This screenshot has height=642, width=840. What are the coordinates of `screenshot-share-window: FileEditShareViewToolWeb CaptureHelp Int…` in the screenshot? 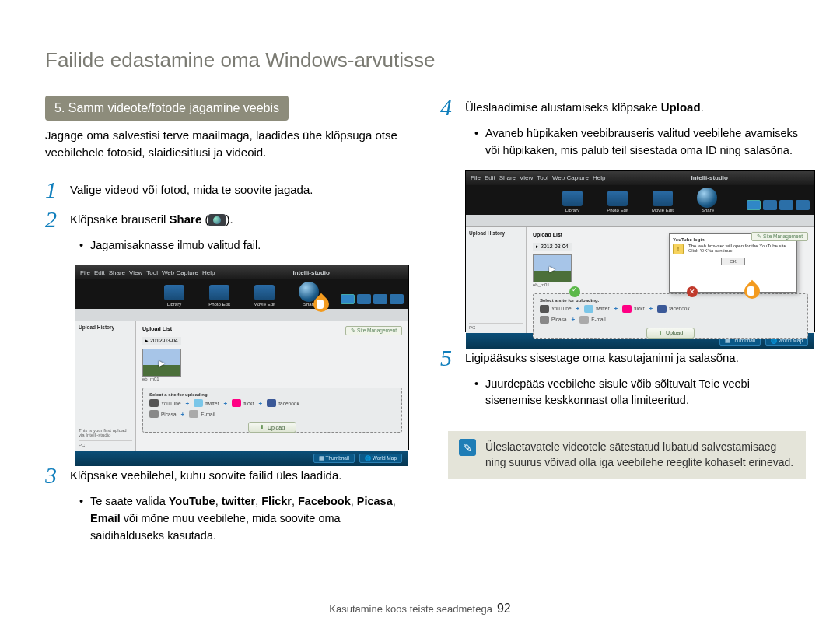 It's located at (242, 357).